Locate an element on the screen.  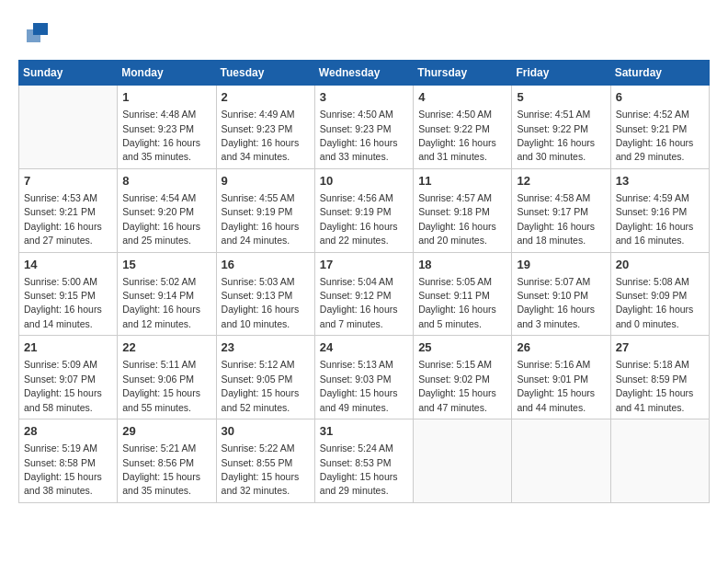
calendar-week-0: 1 Sunrise: 4:48 AMSunset: 9:23 PMDayligh… is located at coordinates (364, 127).